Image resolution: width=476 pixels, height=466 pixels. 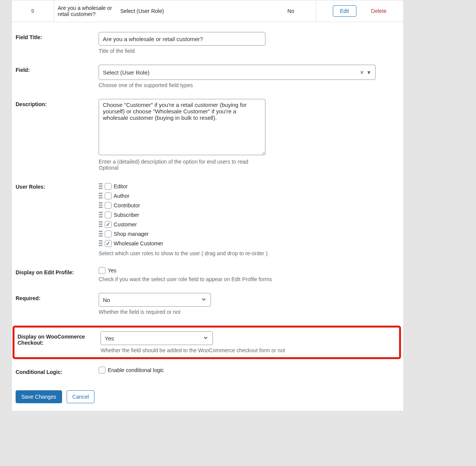 I want to click on display-woocommerce-label: Display on WooCommerce Checkout:, so click(x=59, y=339).